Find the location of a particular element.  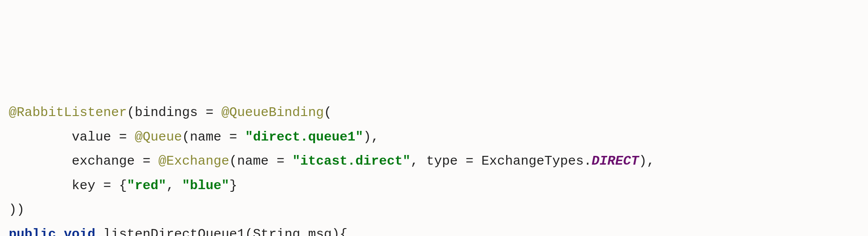

keyword-public: public is located at coordinates (32, 232).